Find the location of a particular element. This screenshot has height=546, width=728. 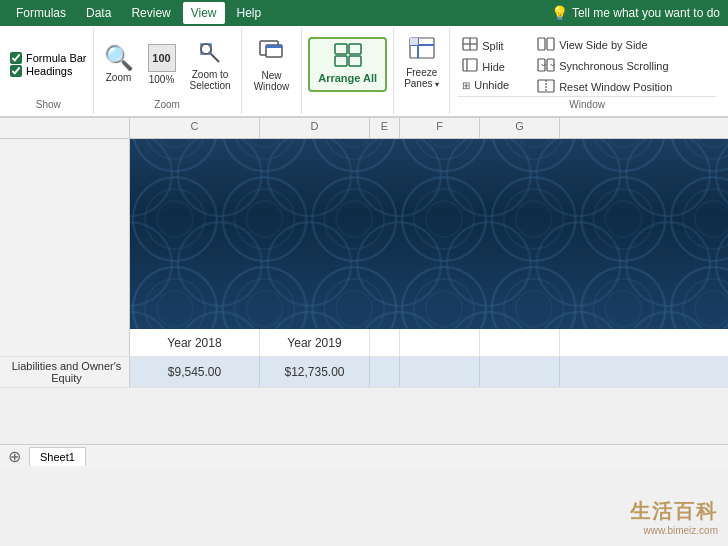

new-window-group-label is located at coordinates (272, 104).